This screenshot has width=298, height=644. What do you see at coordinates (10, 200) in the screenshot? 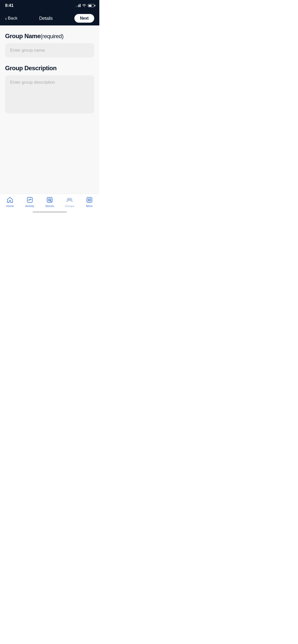
I see `home-icon` at bounding box center [10, 200].